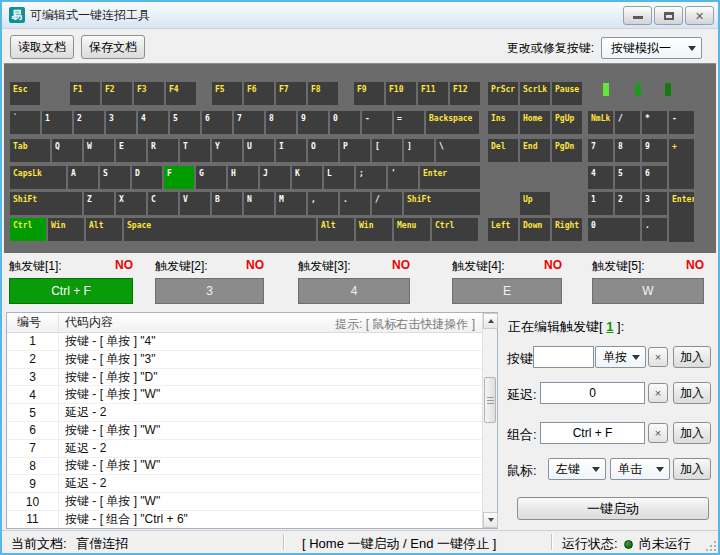 This screenshot has width=720, height=555. I want to click on key-ins: Ins, so click(503, 122).